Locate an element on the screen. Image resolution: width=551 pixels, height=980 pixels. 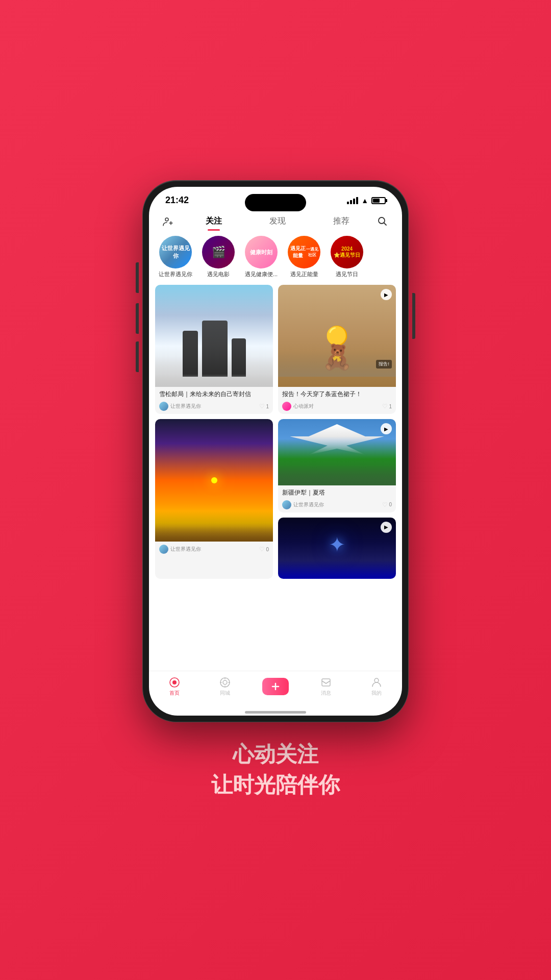
feed-card-4-info: 新疆伊犁｜夏塔 让世界遇见你 ♡ 0 is located at coordinates (337, 499).